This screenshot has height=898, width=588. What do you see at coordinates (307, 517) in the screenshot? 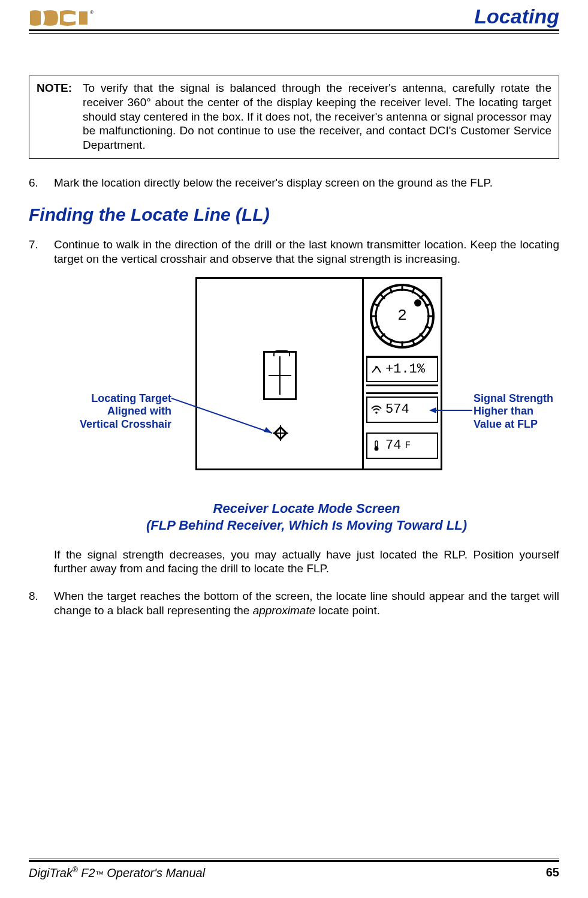
I see `figure-caption: Receiver Locate Mode Screen (FLP Behind …` at bounding box center [307, 517].